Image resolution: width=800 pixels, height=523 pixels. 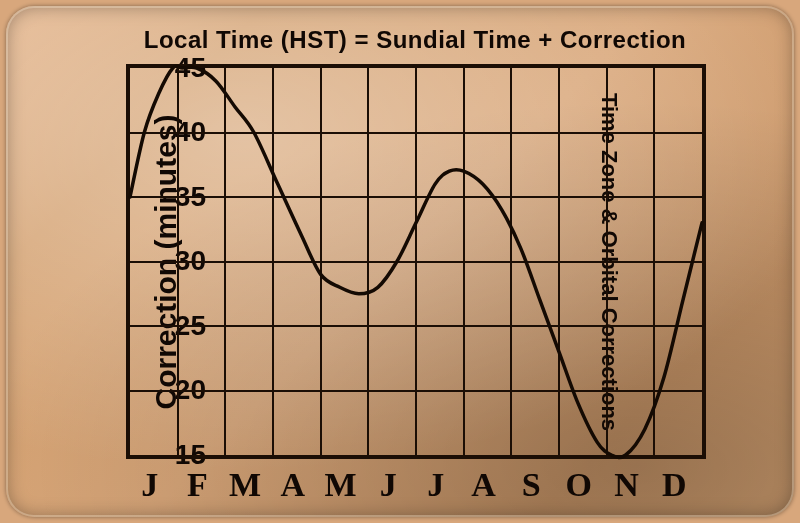 I want to click on chart-title: Local Time (HST) = Sundial Time + Correc…, so click(x=415, y=40).